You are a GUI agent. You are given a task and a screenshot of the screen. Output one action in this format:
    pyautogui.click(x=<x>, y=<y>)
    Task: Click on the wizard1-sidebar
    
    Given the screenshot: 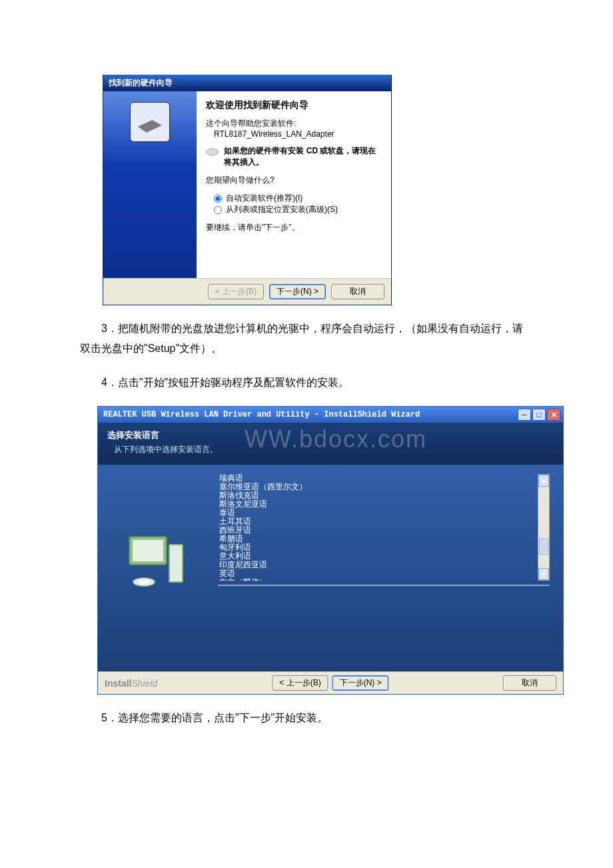 What is the action you would take?
    pyautogui.click(x=150, y=185)
    